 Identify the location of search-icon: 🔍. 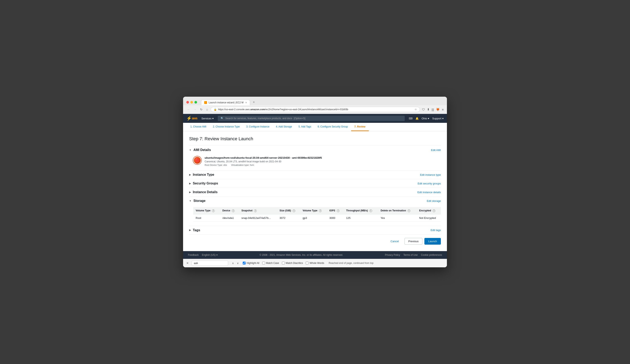
(222, 118).